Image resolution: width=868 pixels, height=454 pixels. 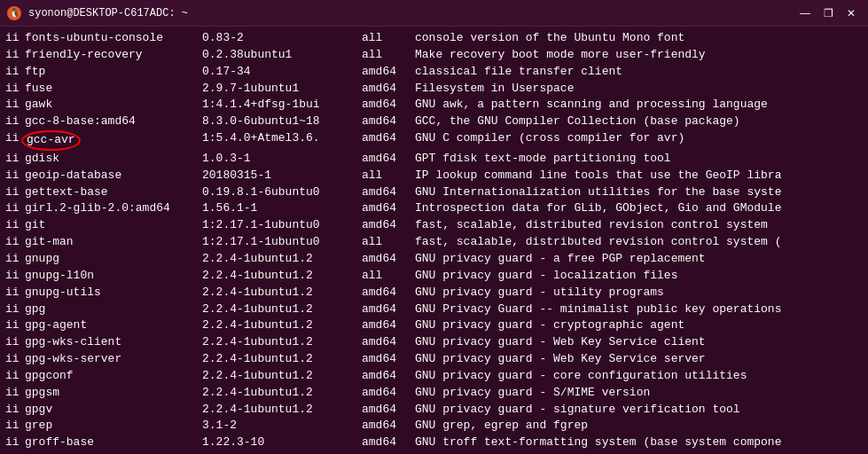 I want to click on row-package-name: gettext-base, so click(x=113, y=193).